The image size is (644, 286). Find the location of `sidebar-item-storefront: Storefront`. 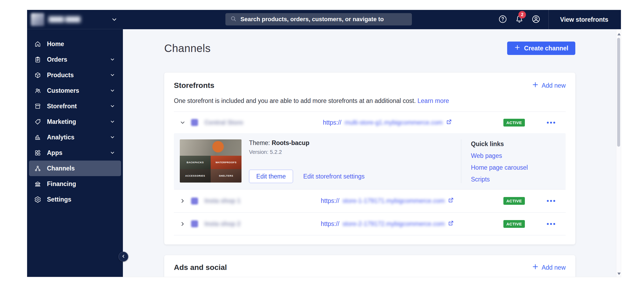

sidebar-item-storefront: Storefront is located at coordinates (75, 106).